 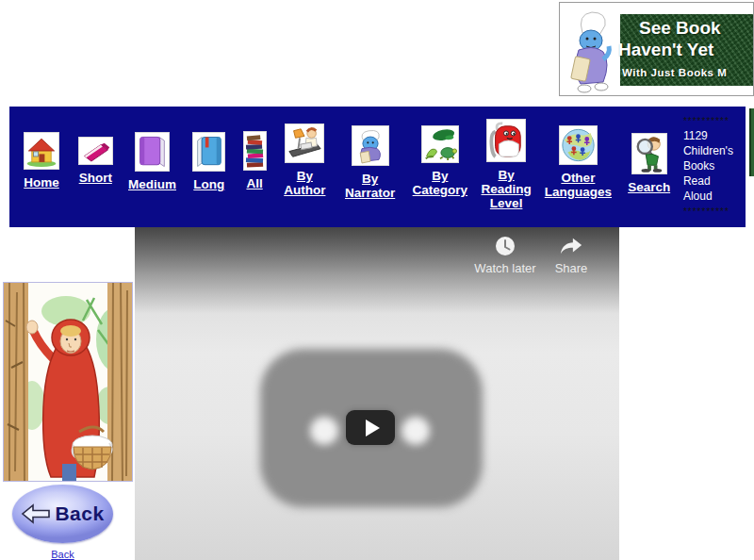 I want to click on nav-item-by-narrator: By Narrator, so click(x=370, y=153).